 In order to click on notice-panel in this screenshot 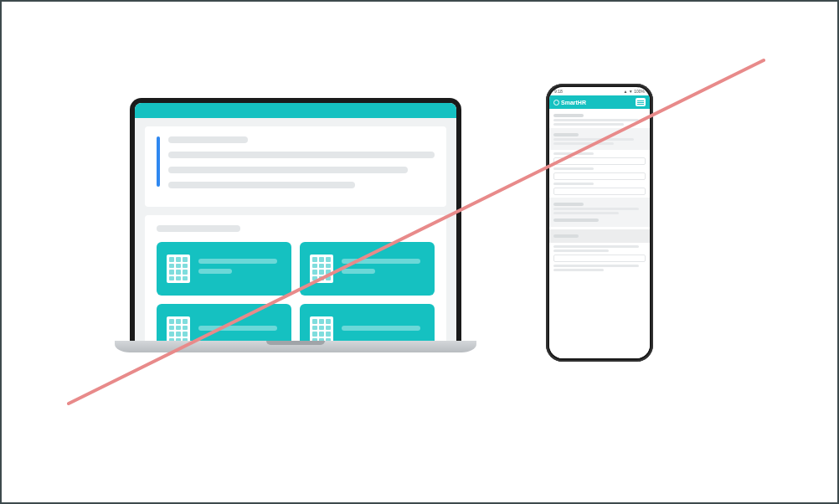, I will do `click(296, 167)`.